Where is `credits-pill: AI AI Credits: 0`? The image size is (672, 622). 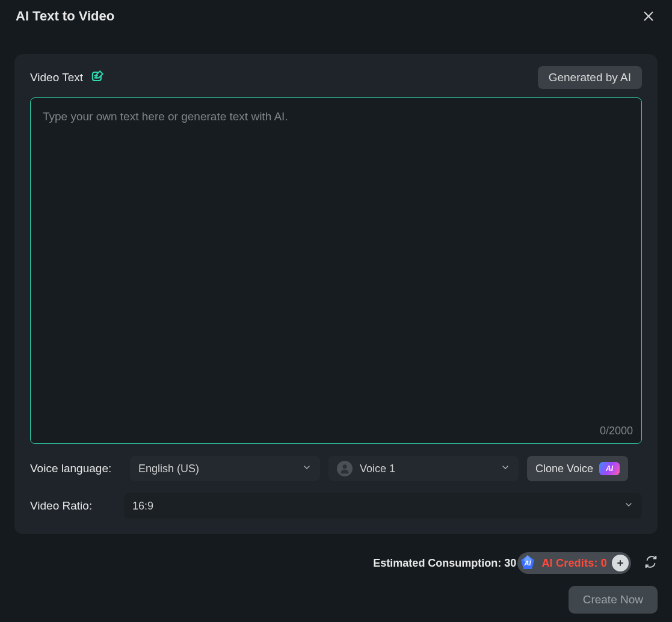
credits-pill: AI AI Credits: 0 is located at coordinates (574, 563).